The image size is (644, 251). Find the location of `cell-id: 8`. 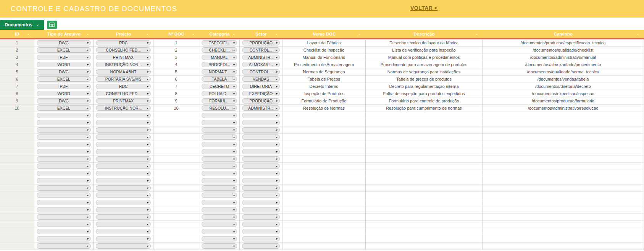

cell-id: 8 is located at coordinates (17, 94).